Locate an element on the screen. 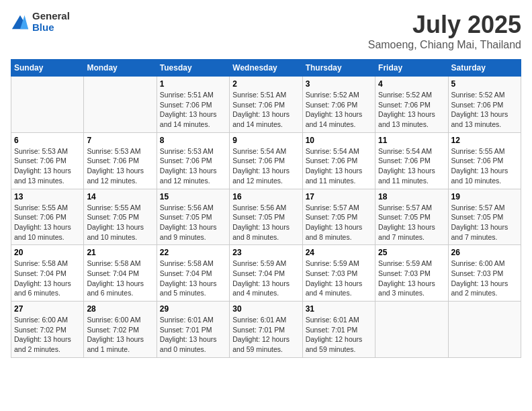 Image resolution: width=532 pixels, height=411 pixels. day-number: 4 is located at coordinates (411, 84).